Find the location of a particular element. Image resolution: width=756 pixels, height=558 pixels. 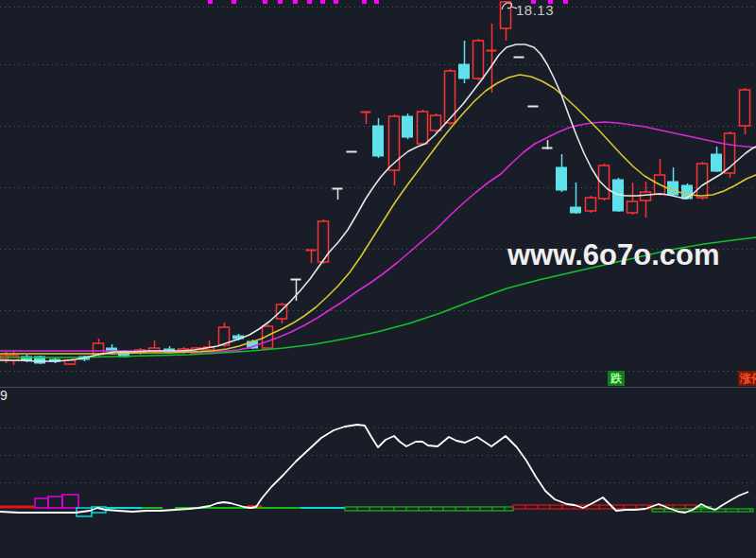

watermark: www.6o7o.com is located at coordinates (614, 255).